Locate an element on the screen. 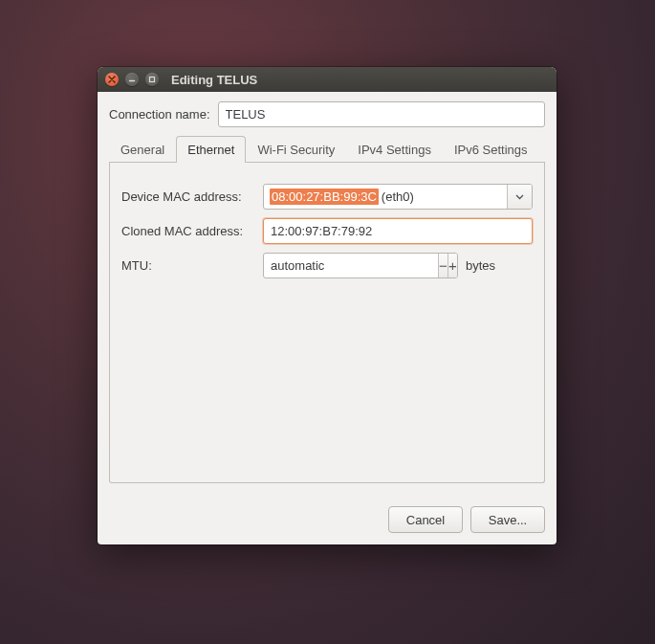 The width and height of the screenshot is (655, 644). chevron-down-icon is located at coordinates (519, 197).